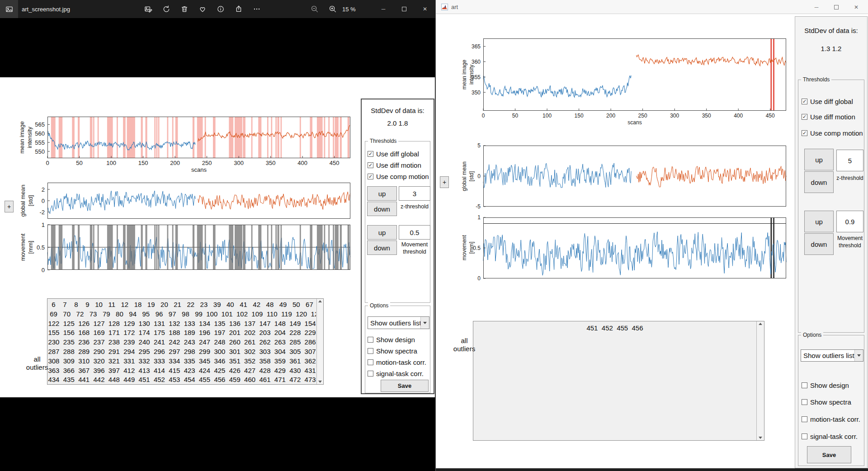 This screenshot has width=868, height=471. I want to click on info-icon, so click(221, 9).